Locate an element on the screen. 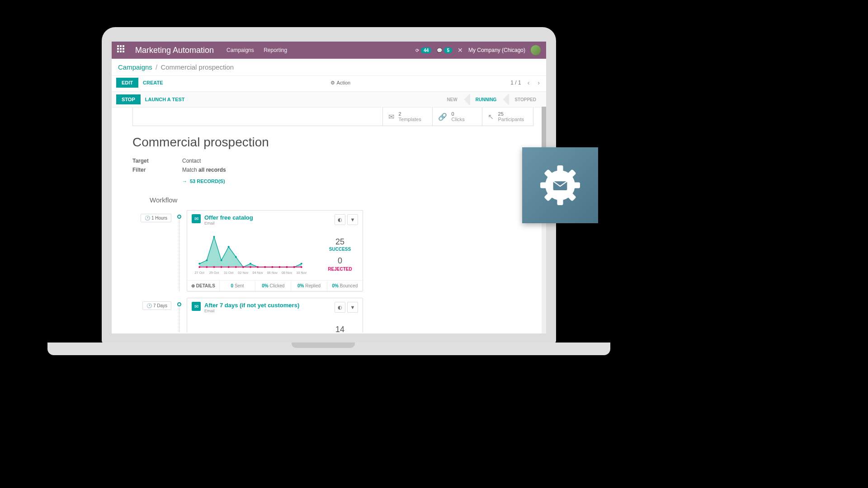 The height and width of the screenshot is (488, 868). apps-icon is located at coordinates (122, 50).